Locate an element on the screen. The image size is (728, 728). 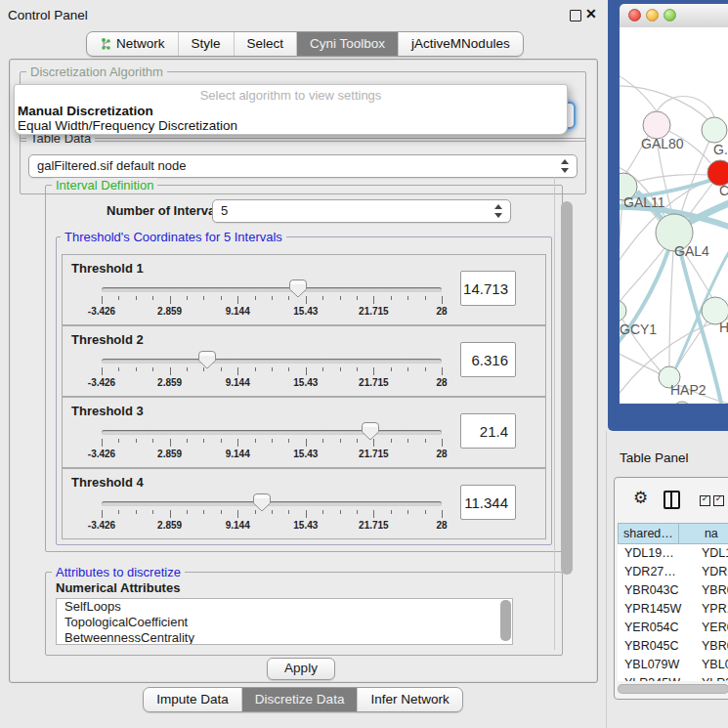
table-row: YPR145WYPR1 is located at coordinates (672, 610).